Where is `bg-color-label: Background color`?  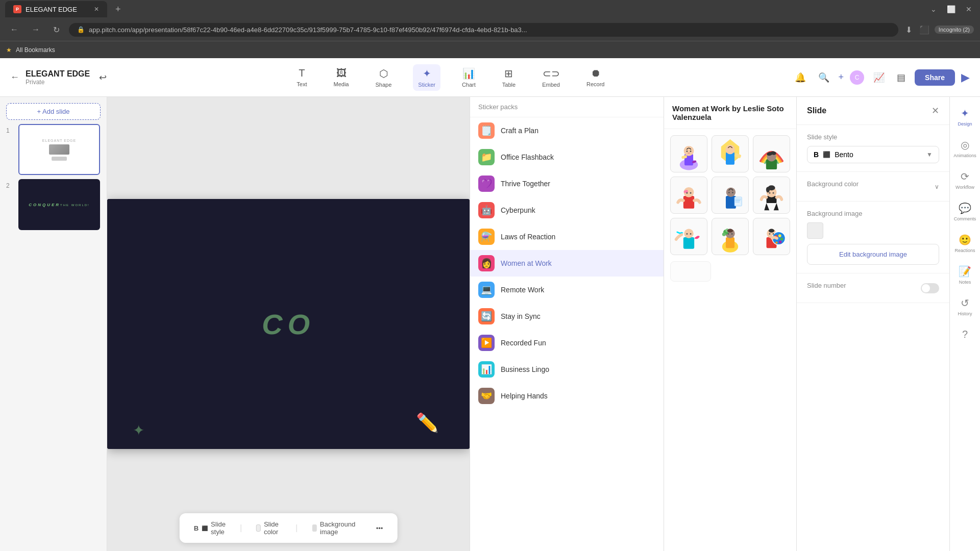 bg-color-label: Background color is located at coordinates (833, 184).